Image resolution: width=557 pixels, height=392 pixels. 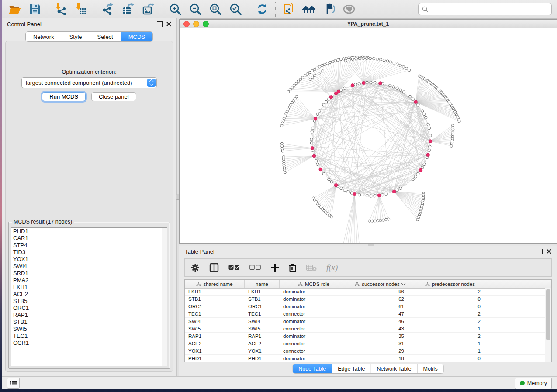 I want to click on save-session-icon, so click(x=35, y=9).